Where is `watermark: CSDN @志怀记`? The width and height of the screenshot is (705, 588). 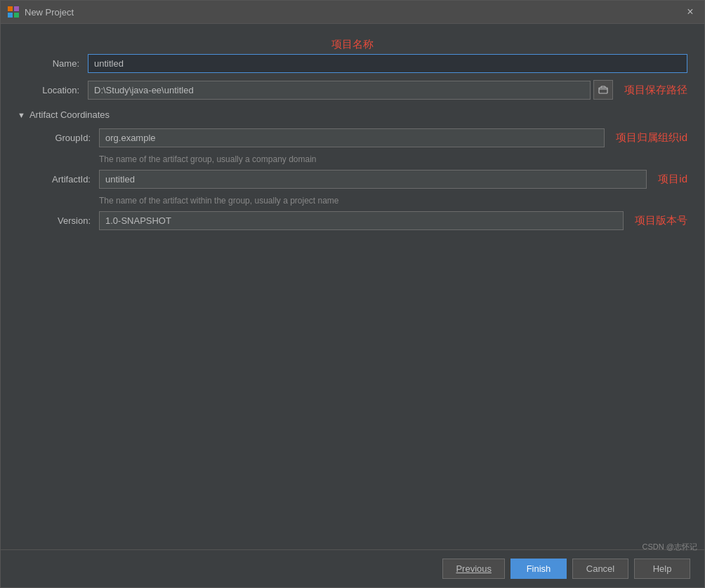
watermark: CSDN @志怀记 is located at coordinates (670, 547).